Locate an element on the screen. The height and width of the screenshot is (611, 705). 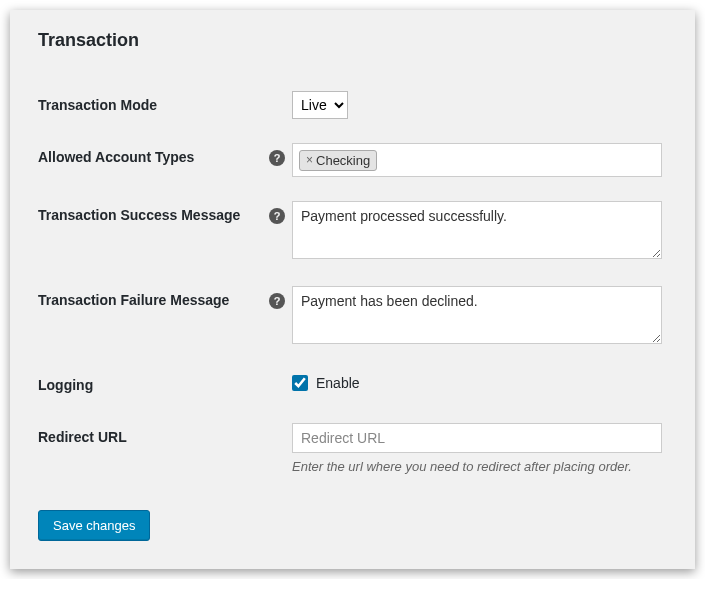
account-type-tag-label: Checking is located at coordinates (343, 160).